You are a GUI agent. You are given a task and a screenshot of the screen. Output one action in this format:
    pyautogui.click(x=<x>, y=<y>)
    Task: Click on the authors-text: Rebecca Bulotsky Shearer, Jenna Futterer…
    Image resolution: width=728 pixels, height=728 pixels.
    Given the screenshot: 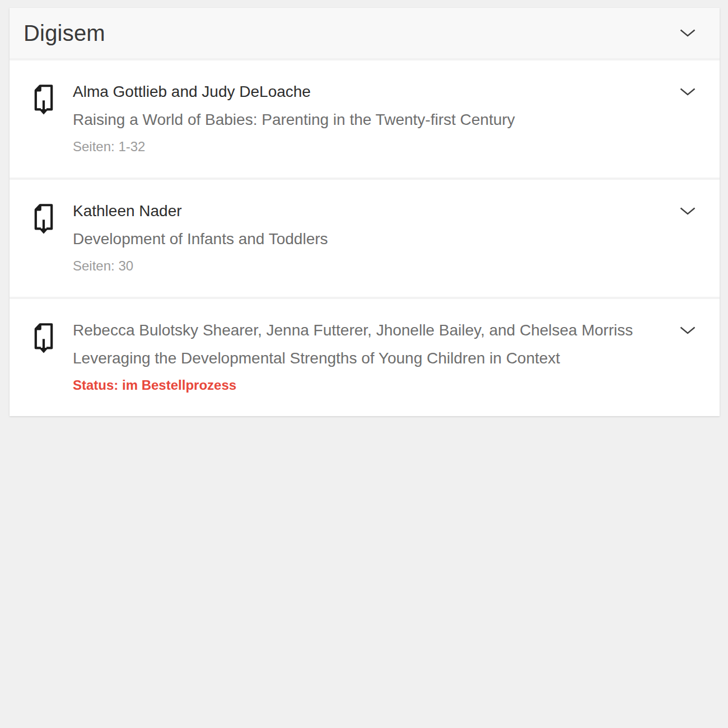 What is the action you would take?
    pyautogui.click(x=370, y=330)
    